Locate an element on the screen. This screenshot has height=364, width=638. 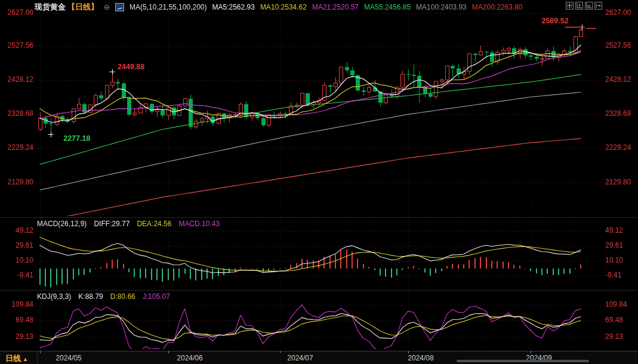
crosshair-icon is located at coordinates (569, 6).